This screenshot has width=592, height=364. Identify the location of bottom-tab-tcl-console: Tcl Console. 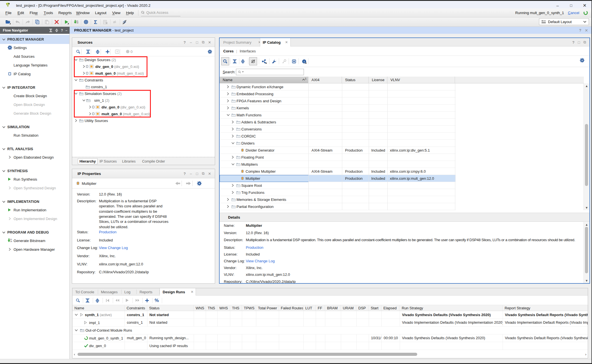
(85, 292).